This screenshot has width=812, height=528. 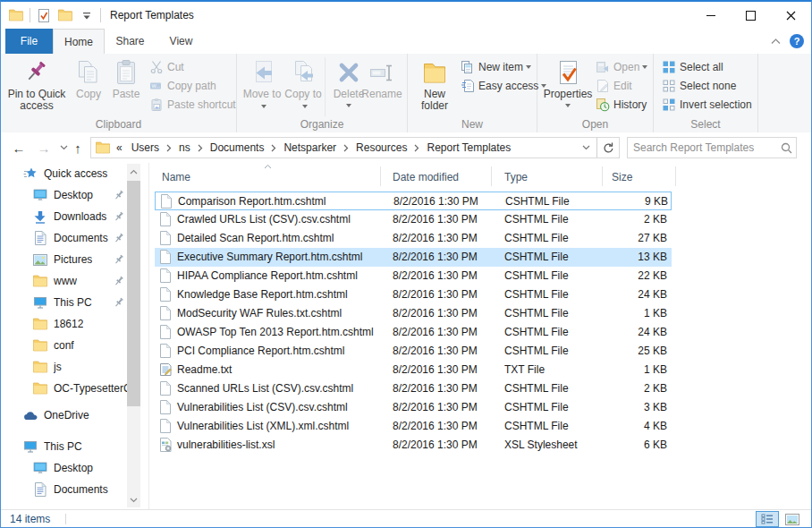 What do you see at coordinates (29, 41) in the screenshot?
I see `tab-file: File` at bounding box center [29, 41].